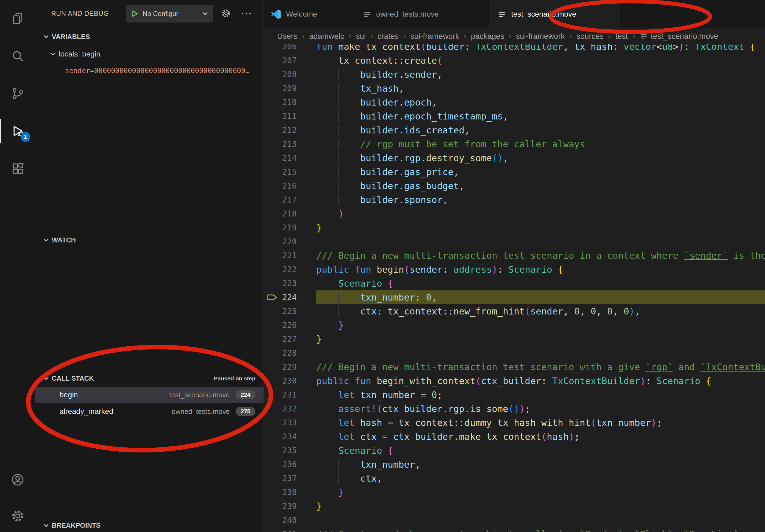 The image size is (765, 532). Describe the element at coordinates (280, 242) in the screenshot. I see `line-number: 220` at that location.